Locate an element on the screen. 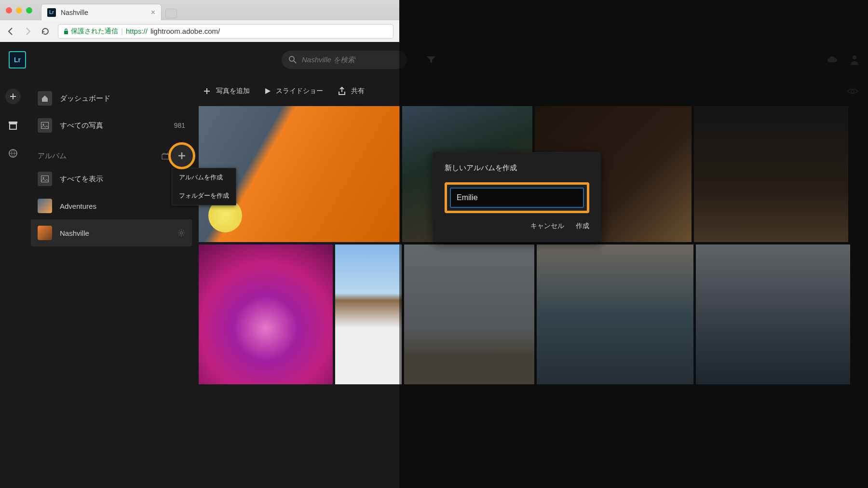 This screenshot has width=868, height=488. tab-close-icon: × is located at coordinates (153, 13).